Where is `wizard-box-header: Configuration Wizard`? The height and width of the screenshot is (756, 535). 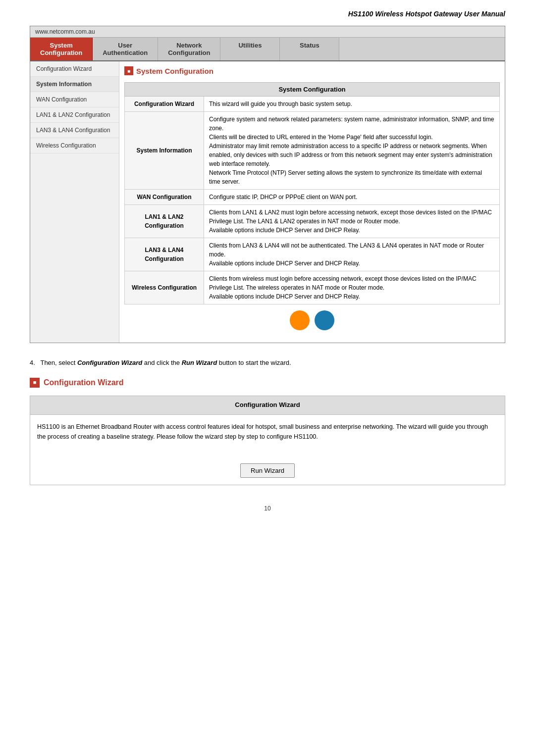
wizard-box-header: Configuration Wizard is located at coordinates (268, 405).